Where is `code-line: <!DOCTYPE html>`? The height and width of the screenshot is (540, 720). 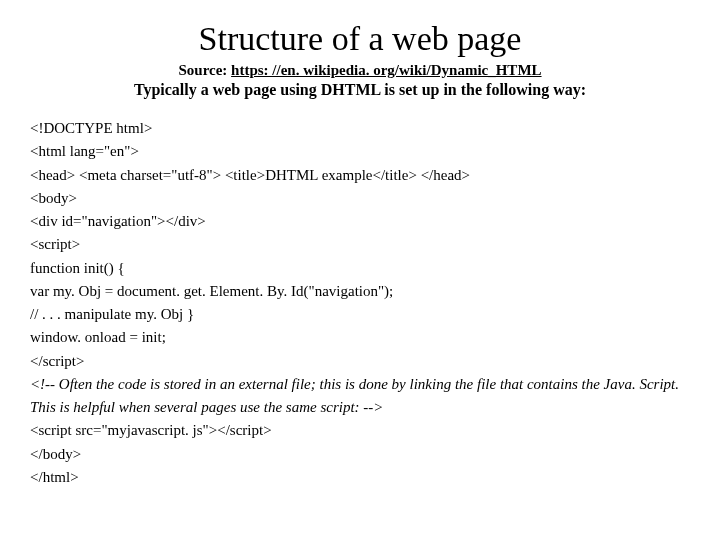 code-line: <!DOCTYPE html> is located at coordinates (360, 128).